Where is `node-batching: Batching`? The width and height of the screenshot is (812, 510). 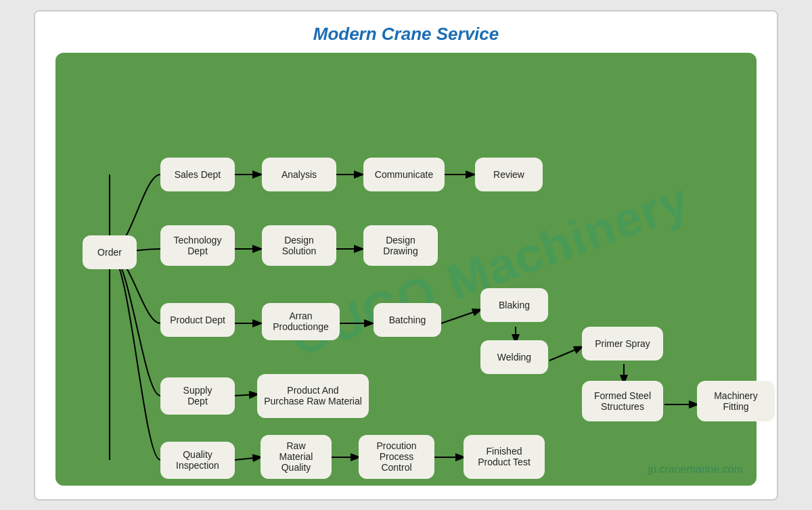
node-batching: Batching is located at coordinates (407, 320).